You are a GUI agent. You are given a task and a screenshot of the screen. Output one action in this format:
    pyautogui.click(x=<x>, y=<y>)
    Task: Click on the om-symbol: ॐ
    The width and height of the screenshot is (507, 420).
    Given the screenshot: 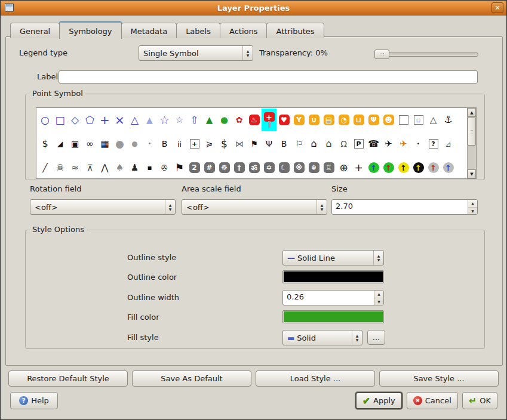 What is the action you would take?
    pyautogui.click(x=254, y=167)
    